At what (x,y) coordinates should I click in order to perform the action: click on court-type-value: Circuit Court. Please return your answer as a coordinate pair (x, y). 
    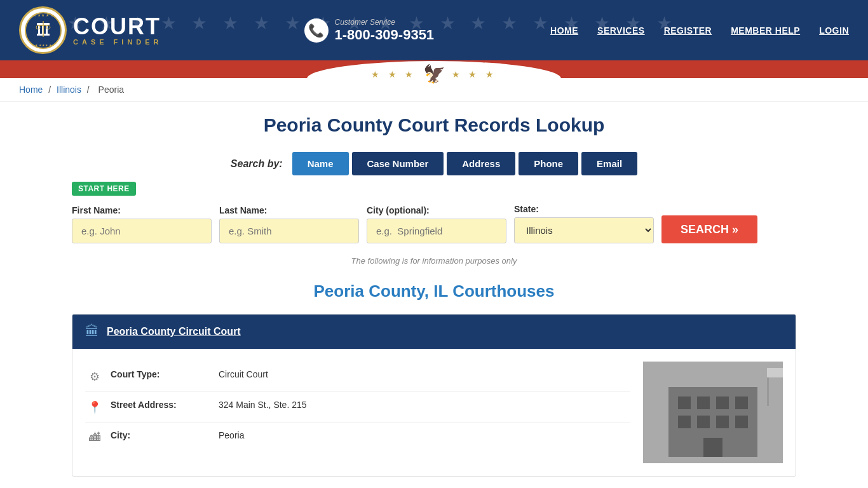
    Looking at the image, I should click on (243, 374).